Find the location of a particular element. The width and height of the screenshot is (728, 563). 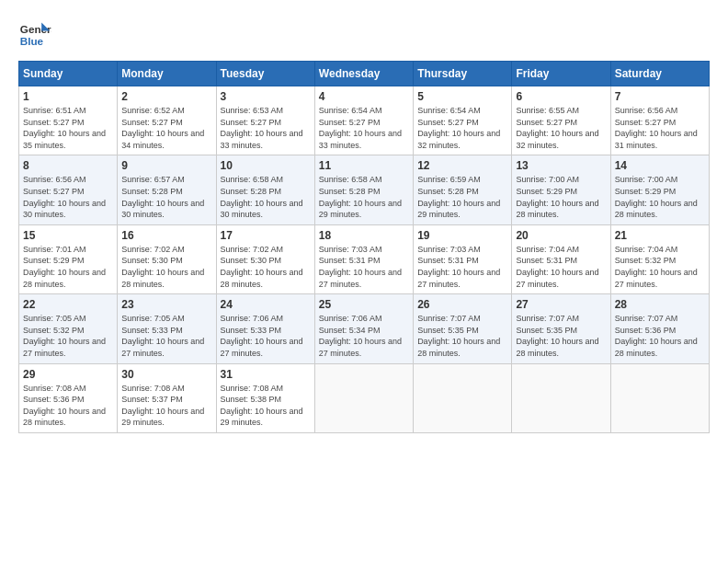

calendar-cell: 14Sunrise: 7:00 AMSunset: 5:29 PMDayligh… is located at coordinates (660, 190).